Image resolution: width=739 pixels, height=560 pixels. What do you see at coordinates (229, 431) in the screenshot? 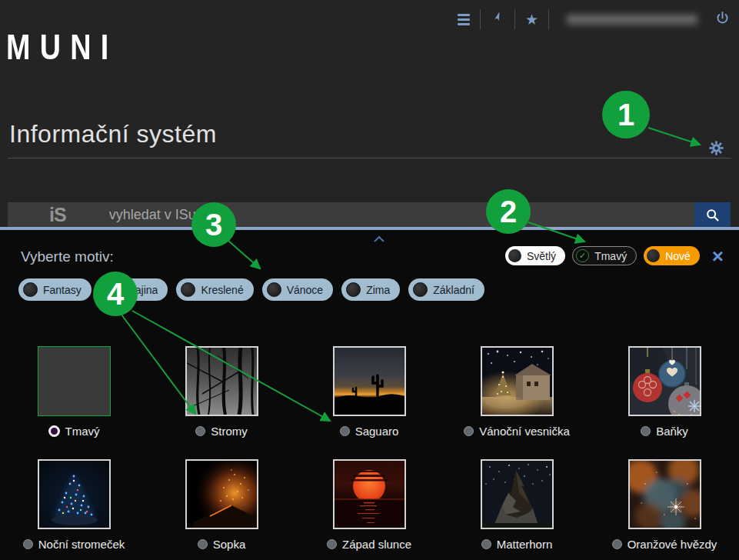
I see `theme-label: Stromy` at bounding box center [229, 431].